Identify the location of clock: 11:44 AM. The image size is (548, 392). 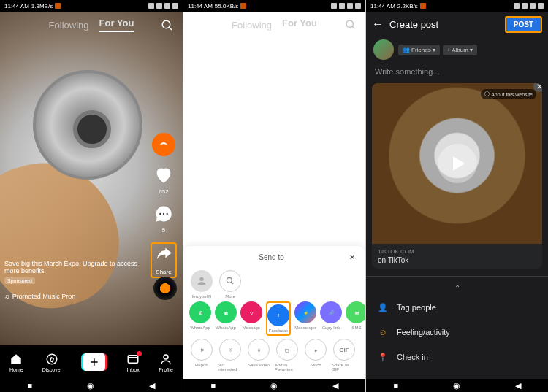
(383, 6).